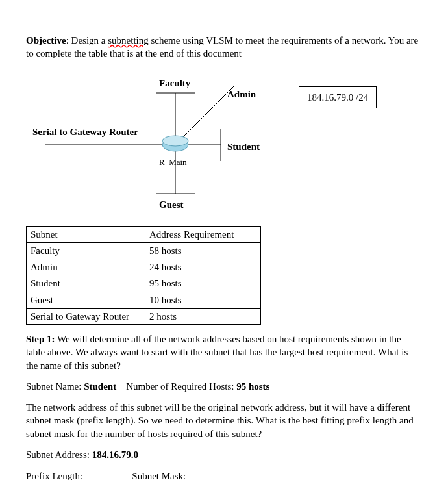 The width and height of the screenshot is (448, 480). I want to click on table-cell-subnet: Serial to Gateway Router, so click(86, 316).